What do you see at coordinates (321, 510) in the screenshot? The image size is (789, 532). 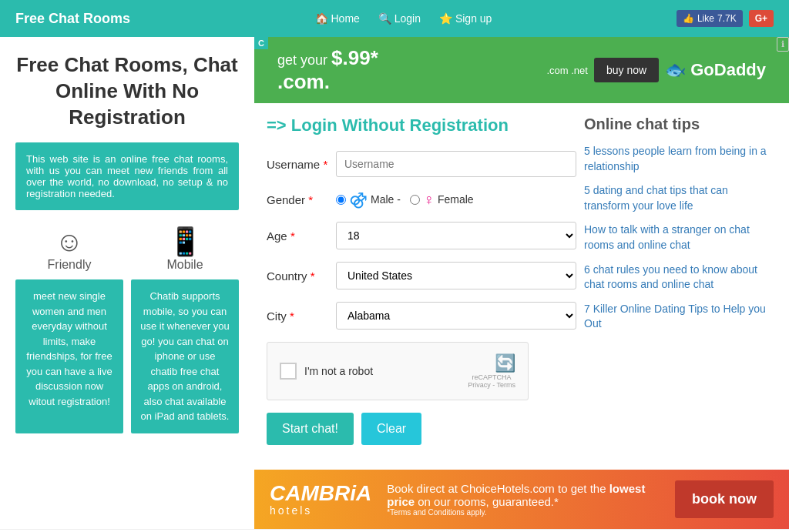 I see `cambria-sub-label: hotels` at bounding box center [321, 510].